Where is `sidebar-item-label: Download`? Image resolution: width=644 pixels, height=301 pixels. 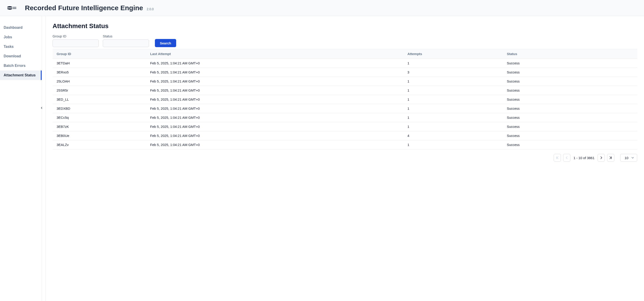
sidebar-item-label: Download is located at coordinates (12, 56).